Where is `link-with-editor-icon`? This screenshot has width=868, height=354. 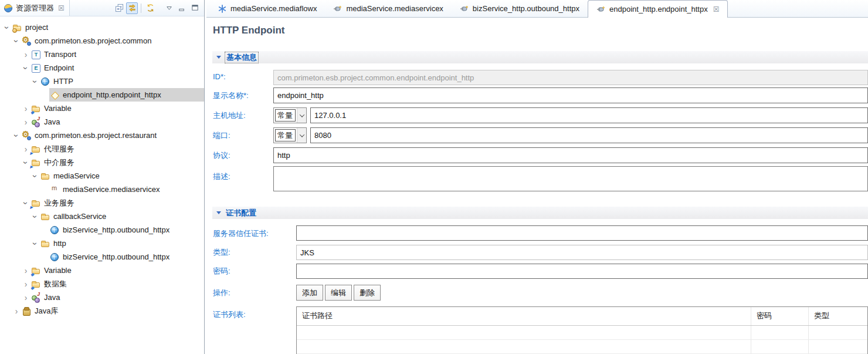 link-with-editor-icon is located at coordinates (132, 8).